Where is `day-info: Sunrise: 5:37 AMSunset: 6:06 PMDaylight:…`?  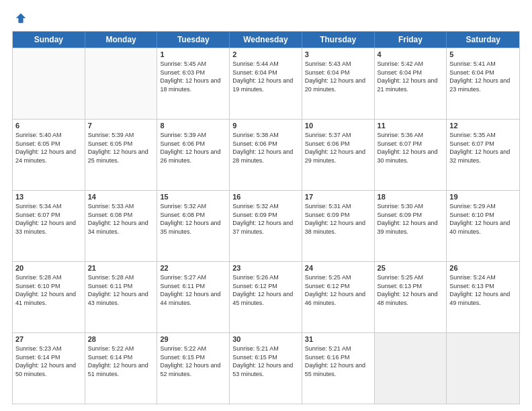
day-info: Sunrise: 5:37 AMSunset: 6:06 PMDaylight:… is located at coordinates (339, 148).